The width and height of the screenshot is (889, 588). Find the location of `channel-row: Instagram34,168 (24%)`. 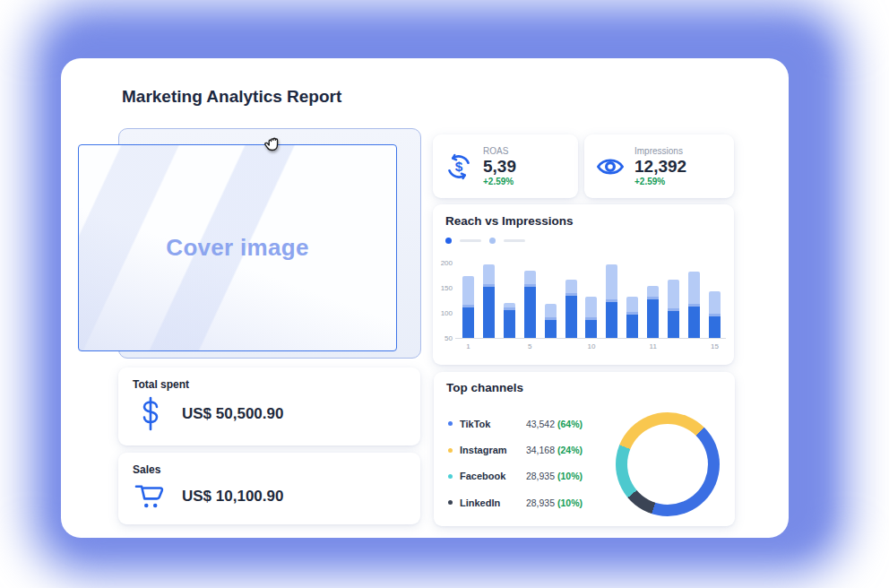

channel-row: Instagram34,168 (24%) is located at coordinates (515, 450).